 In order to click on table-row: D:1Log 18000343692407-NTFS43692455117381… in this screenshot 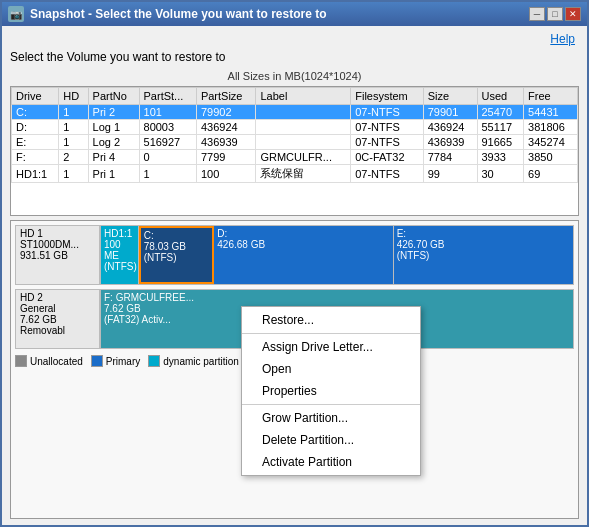, I will do `click(295, 128)`.